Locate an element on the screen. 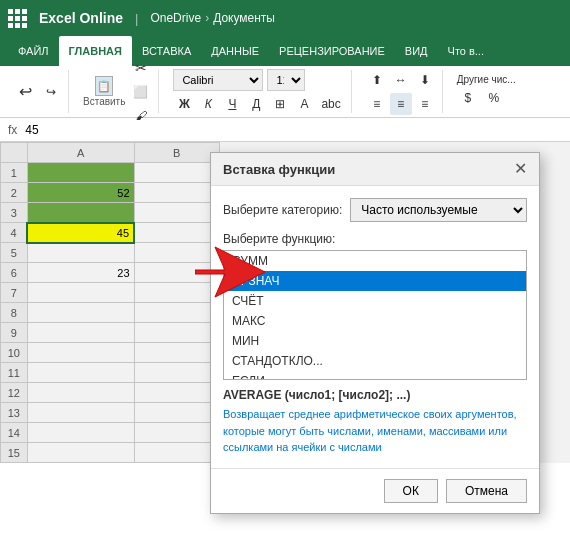  tab-what: Что в... is located at coordinates (466, 51).